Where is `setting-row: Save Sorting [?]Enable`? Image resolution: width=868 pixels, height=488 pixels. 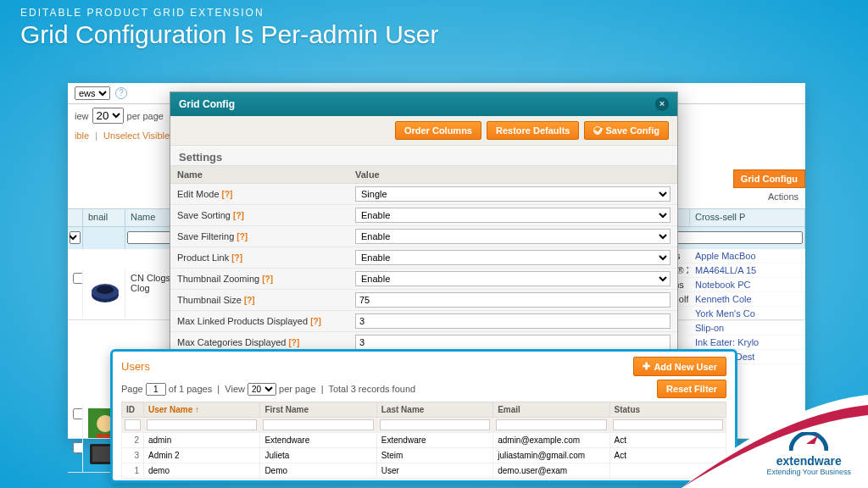 setting-row: Save Sorting [?]Enable is located at coordinates (424, 215).